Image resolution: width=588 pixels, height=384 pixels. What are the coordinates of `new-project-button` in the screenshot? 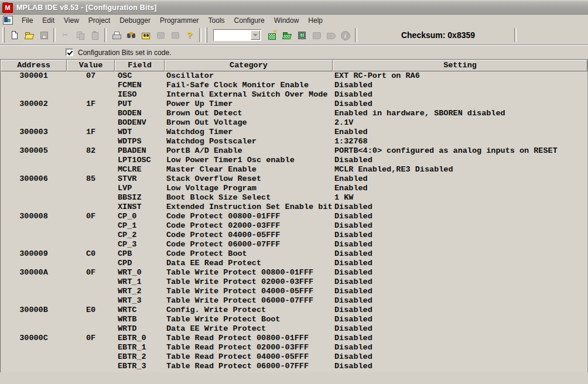 It's located at (272, 35).